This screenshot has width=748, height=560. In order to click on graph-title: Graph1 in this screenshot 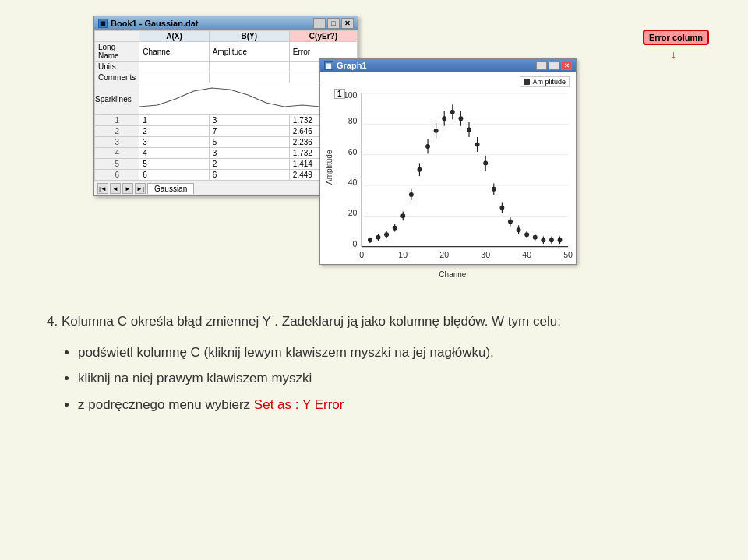, I will do `click(352, 65)`.